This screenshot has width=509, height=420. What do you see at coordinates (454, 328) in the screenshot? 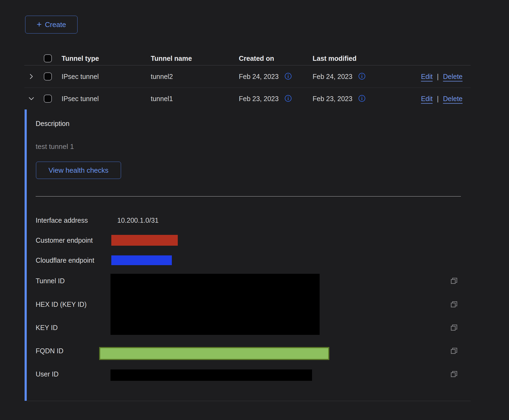
I see `copy-key-id-button` at bounding box center [454, 328].